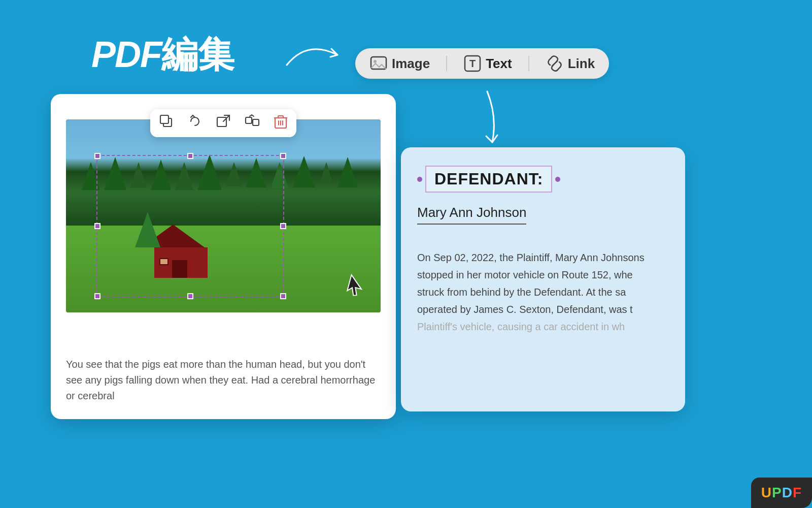  What do you see at coordinates (190, 226) in the screenshot?
I see `selection-overlay` at bounding box center [190, 226].